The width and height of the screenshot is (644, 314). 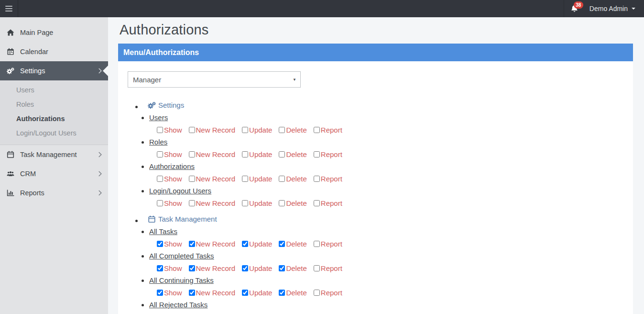 I want to click on home-icon, so click(x=11, y=33).